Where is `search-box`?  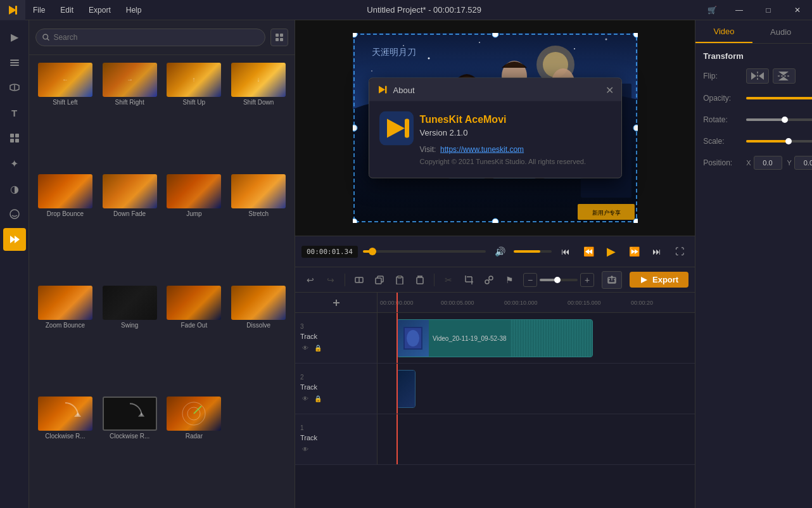
search-box is located at coordinates (151, 37).